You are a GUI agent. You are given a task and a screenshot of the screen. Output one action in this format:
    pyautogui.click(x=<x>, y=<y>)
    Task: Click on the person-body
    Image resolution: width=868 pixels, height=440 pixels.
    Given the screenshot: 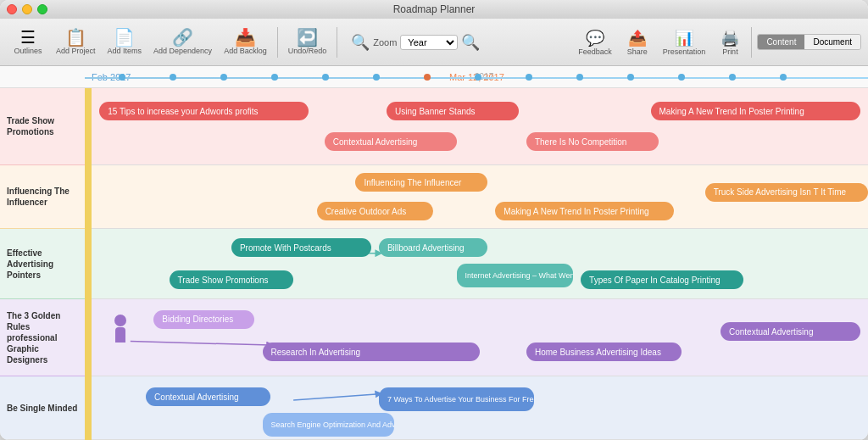 What is the action you would take?
    pyautogui.click(x=120, y=335)
    